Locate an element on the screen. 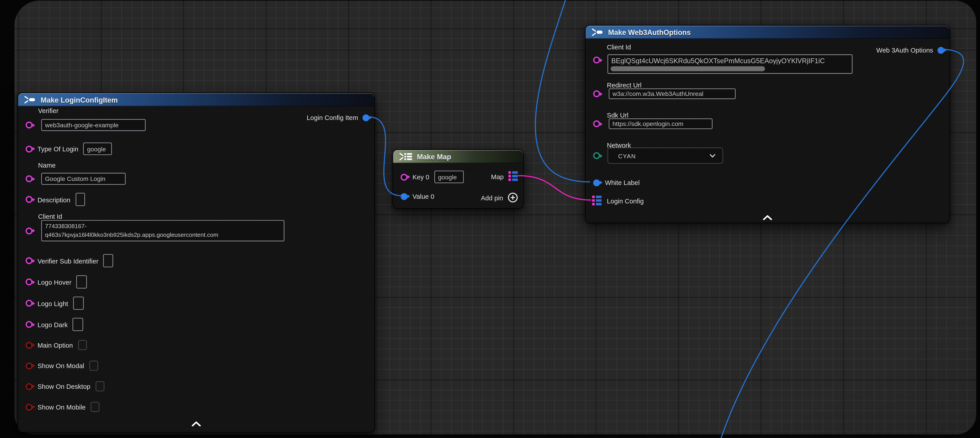  key0-input: google is located at coordinates (449, 177).